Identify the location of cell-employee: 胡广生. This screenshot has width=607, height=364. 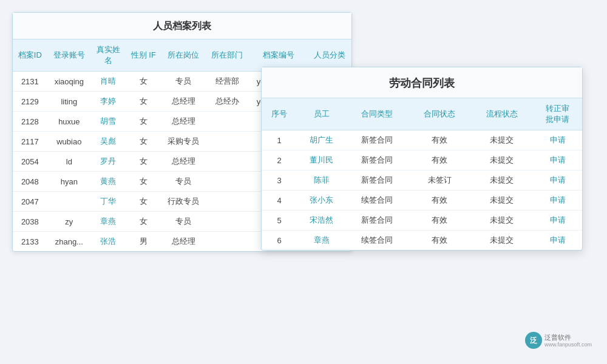
(322, 141).